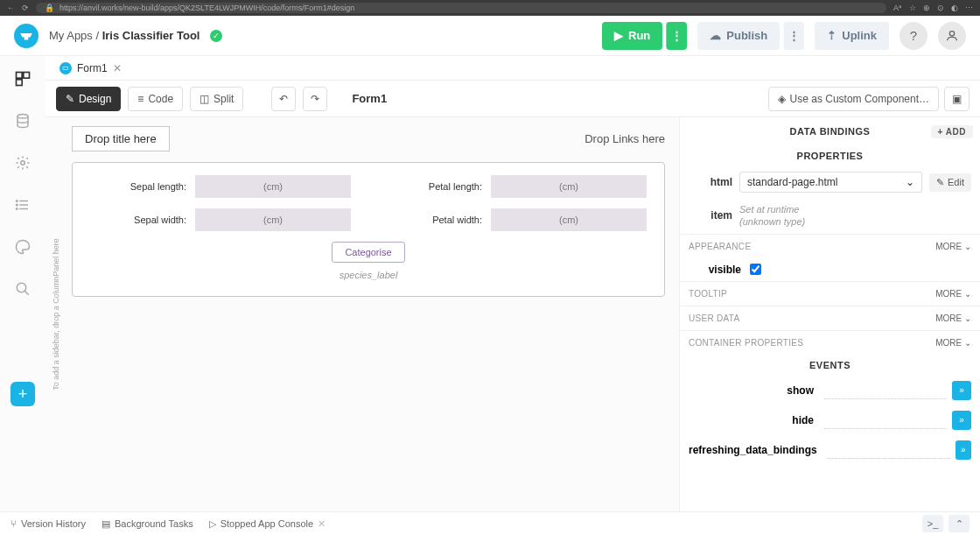 Image resolution: width=980 pixels, height=535 pixels. I want to click on back-arrow-icon: ←, so click(10, 8).